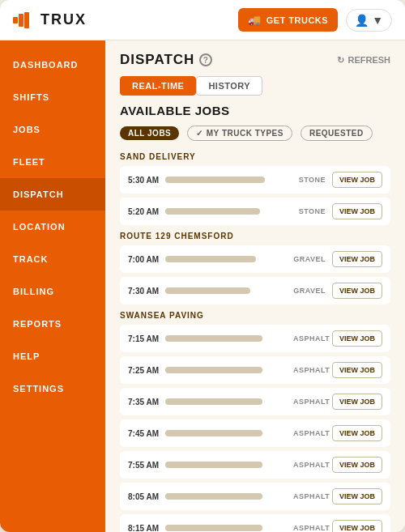 This screenshot has height=532, width=405. I want to click on job-time: 7:30 AM, so click(143, 292).